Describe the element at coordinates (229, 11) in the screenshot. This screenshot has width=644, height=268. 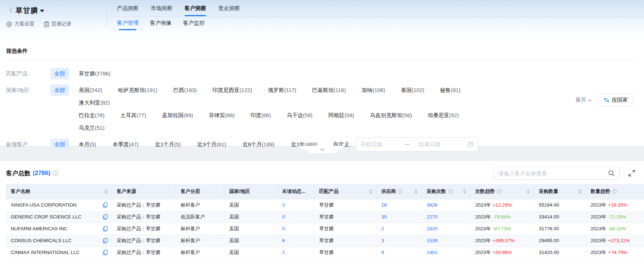
I see `main-tab-竞企洞察: 竞企洞察` at that location.